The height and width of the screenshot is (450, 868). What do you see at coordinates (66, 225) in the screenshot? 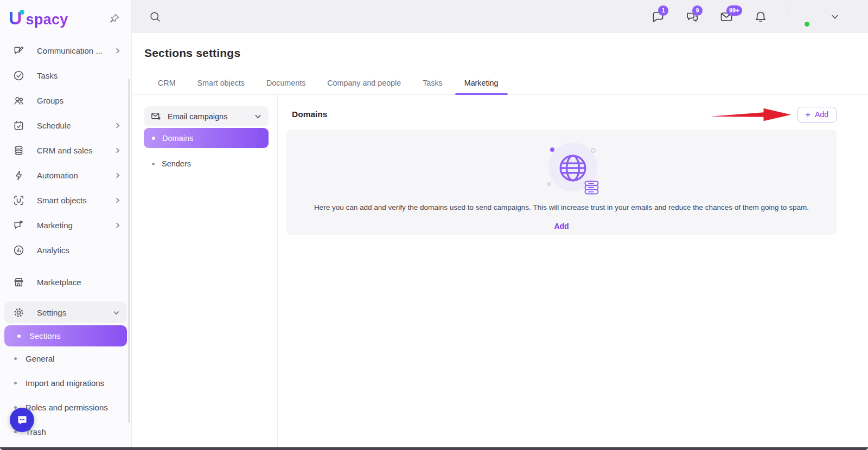
I see `sidebar-item-marketing: Marketing` at bounding box center [66, 225].